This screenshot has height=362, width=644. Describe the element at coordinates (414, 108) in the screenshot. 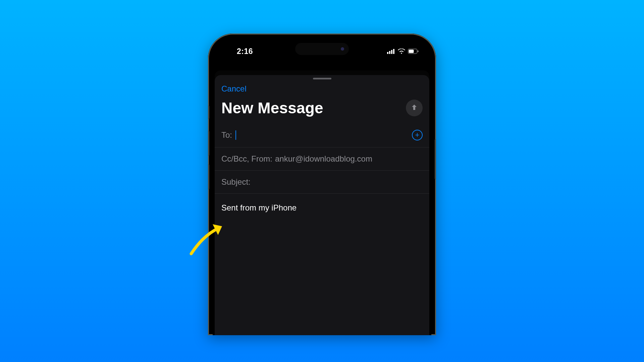

I see `arrow-up-icon` at that location.